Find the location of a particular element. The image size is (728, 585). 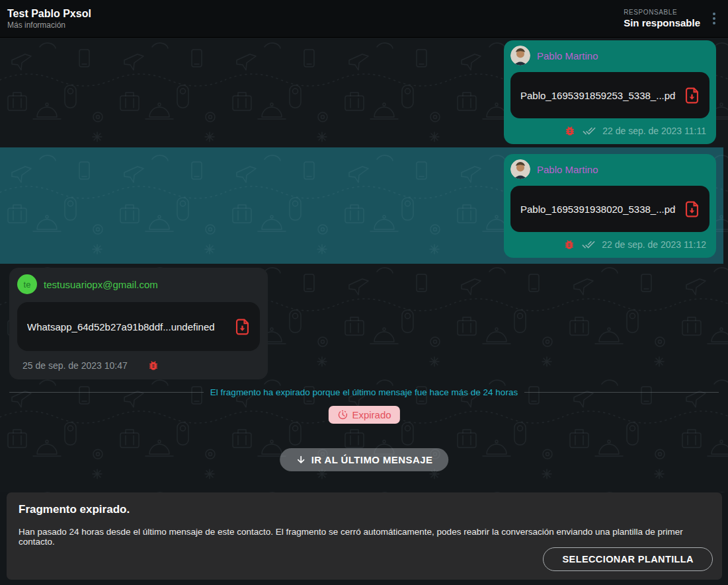

header-contact-block: Test Pablo Pxsol Más información is located at coordinates (49, 19).